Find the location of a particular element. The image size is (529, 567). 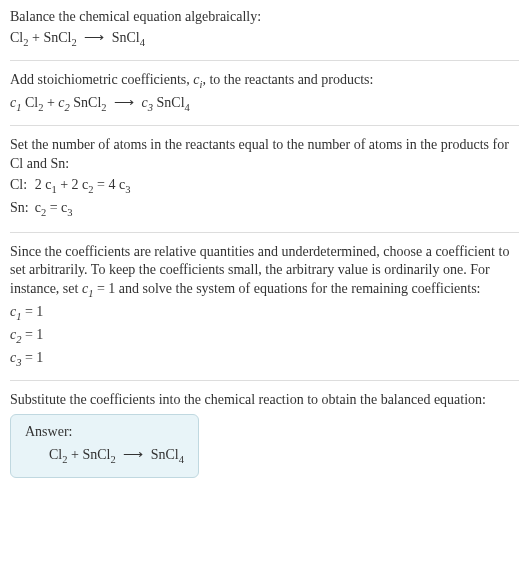

coeff-c3: c3 is located at coordinates (148, 102).